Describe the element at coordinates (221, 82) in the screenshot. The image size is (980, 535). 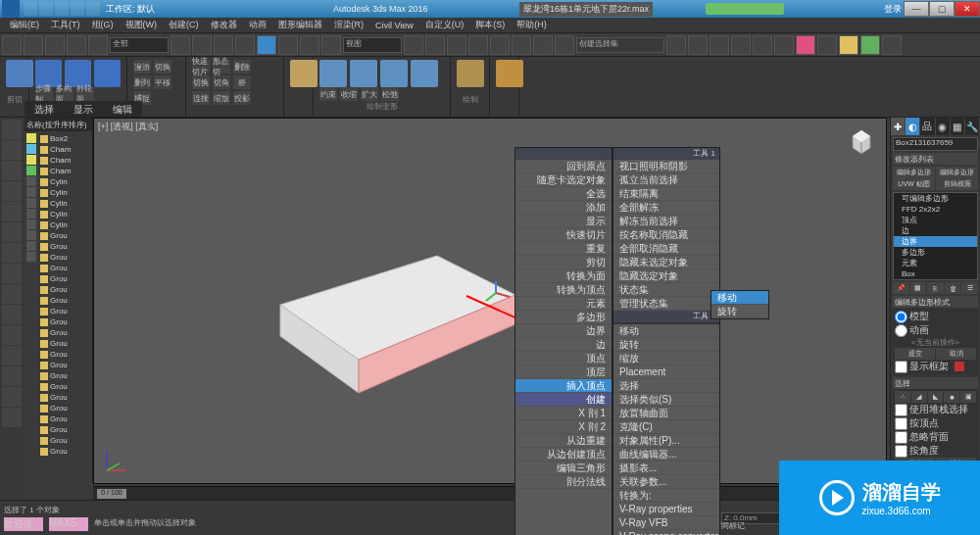
I see `ribbon-cham: 切角` at that location.